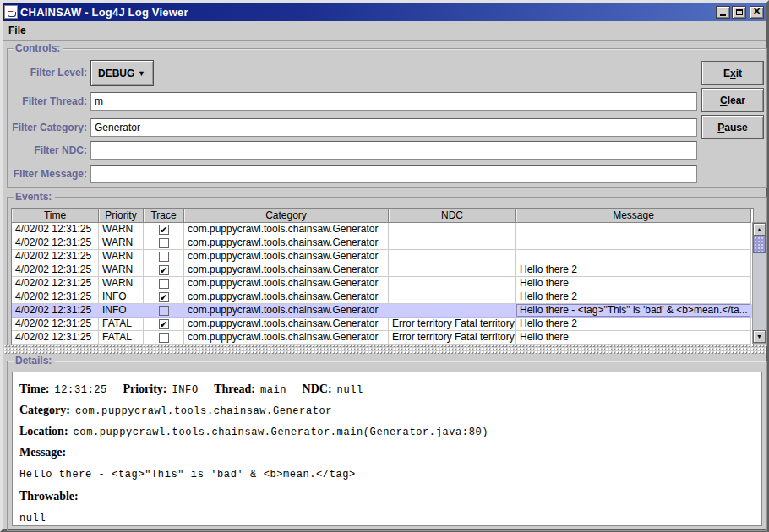 The height and width of the screenshot is (532, 769). What do you see at coordinates (122, 216) in the screenshot?
I see `column-header-priority: Priority` at bounding box center [122, 216].